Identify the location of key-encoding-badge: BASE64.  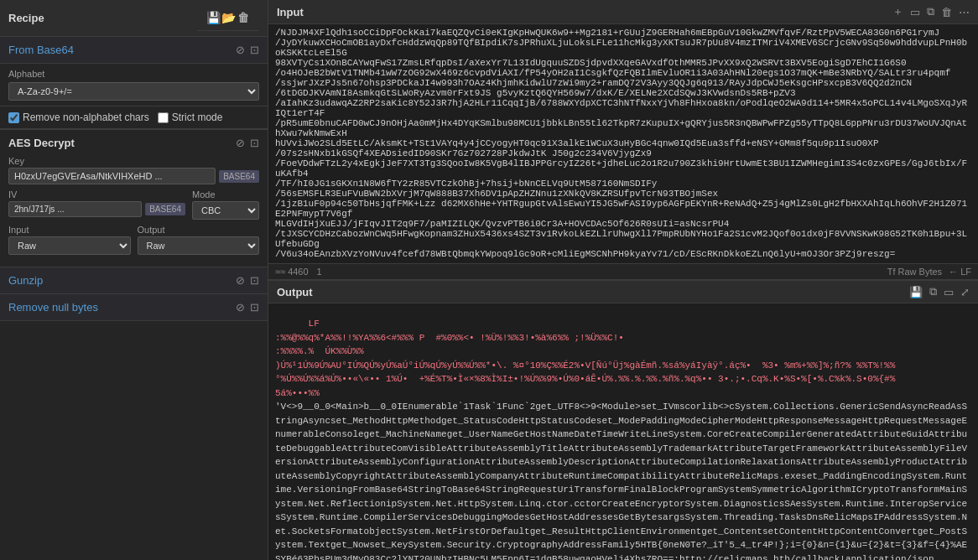
(239, 176).